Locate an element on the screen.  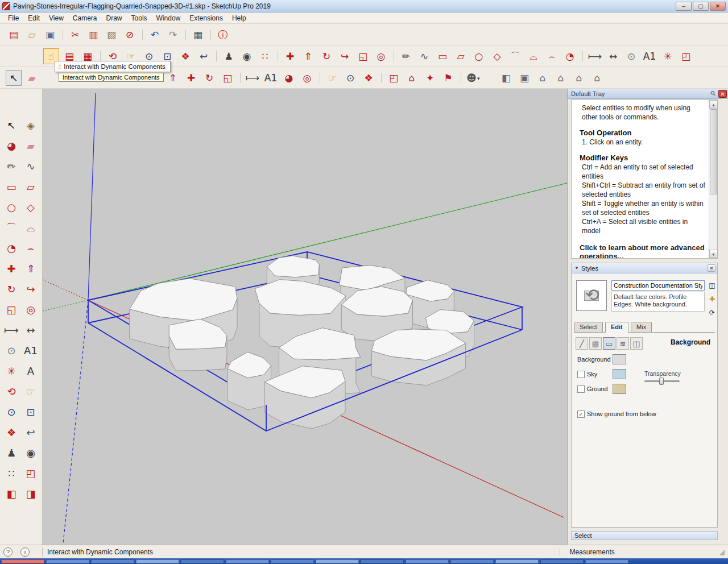
section-fill-icon: ◧ is located at coordinates (11, 494).